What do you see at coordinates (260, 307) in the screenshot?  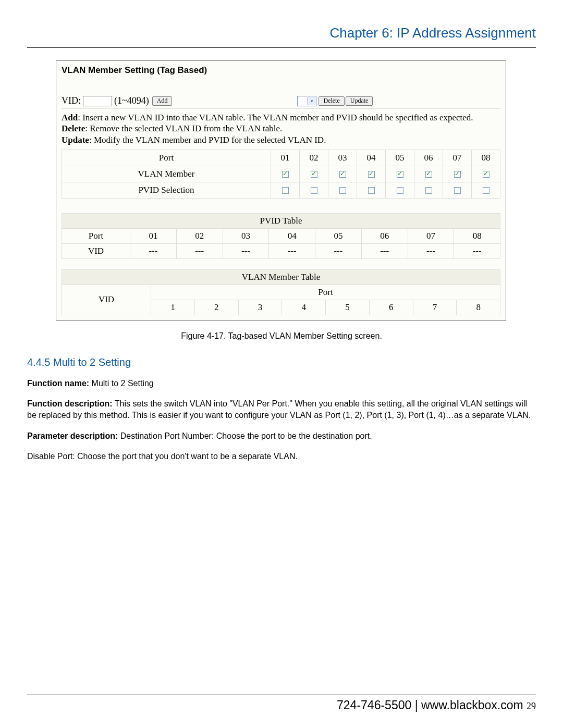 I see `member-port: 3` at bounding box center [260, 307].